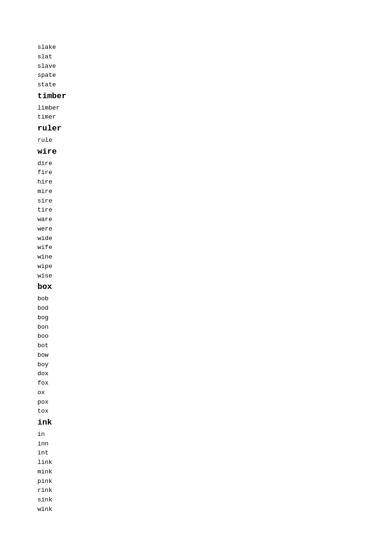 The height and width of the screenshot is (555, 392). Describe the element at coordinates (215, 472) in the screenshot. I see `list-word: mink` at that location.